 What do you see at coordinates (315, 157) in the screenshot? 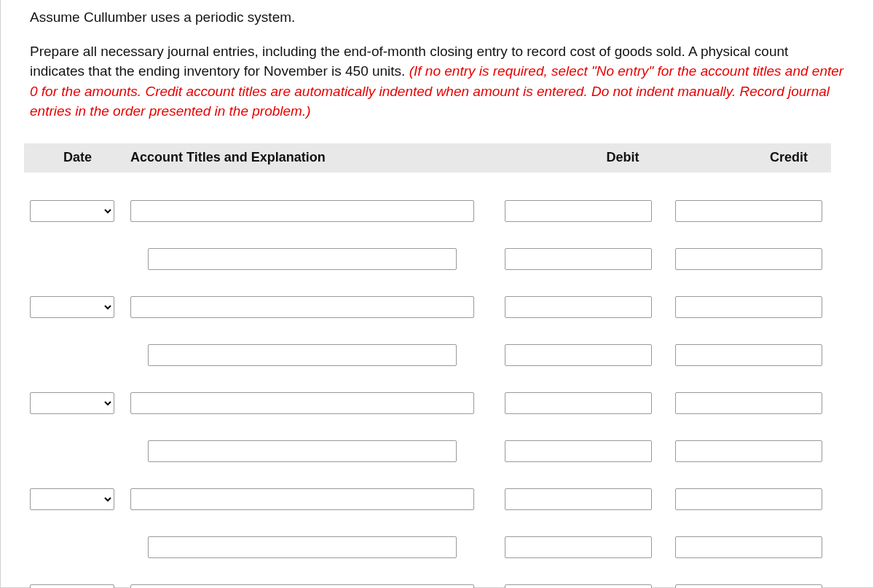
I see `header-account: Account Titles and Explanation` at bounding box center [315, 157].